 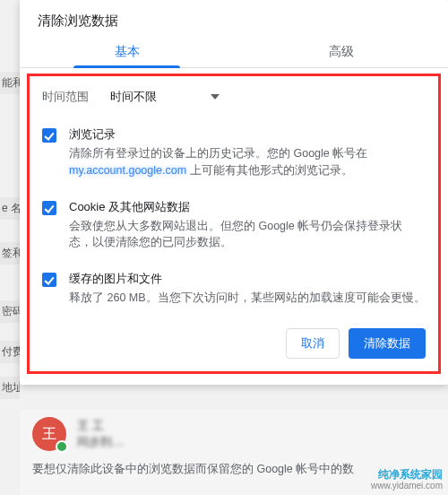 I want to click on checkbox-cache, so click(x=49, y=280).